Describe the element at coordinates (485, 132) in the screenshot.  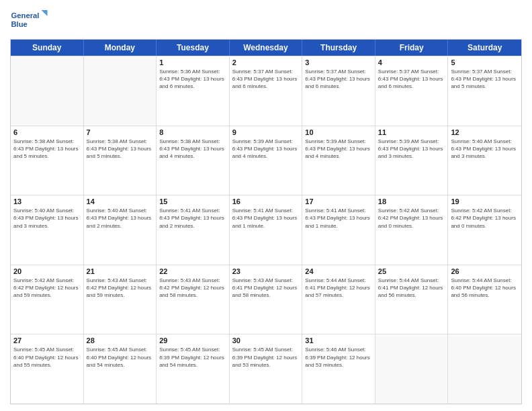
I see `day-number: 12` at that location.